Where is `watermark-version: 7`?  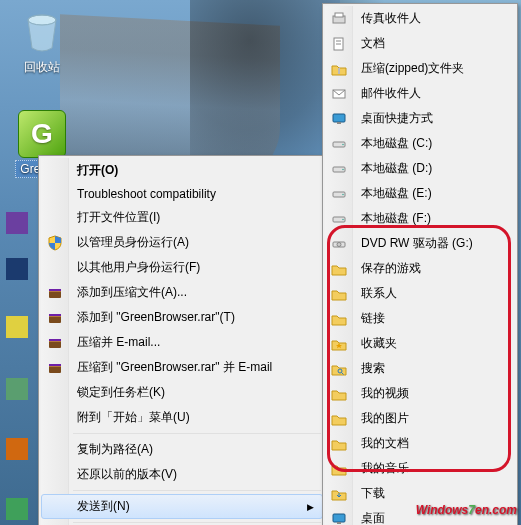
watermark-version: 7 is located at coordinates (472, 510).